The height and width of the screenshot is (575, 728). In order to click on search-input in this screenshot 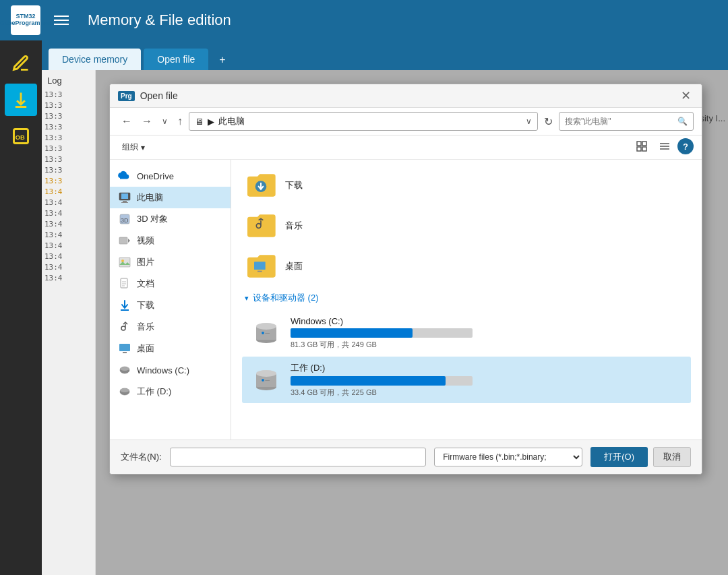, I will do `click(620, 121)`.